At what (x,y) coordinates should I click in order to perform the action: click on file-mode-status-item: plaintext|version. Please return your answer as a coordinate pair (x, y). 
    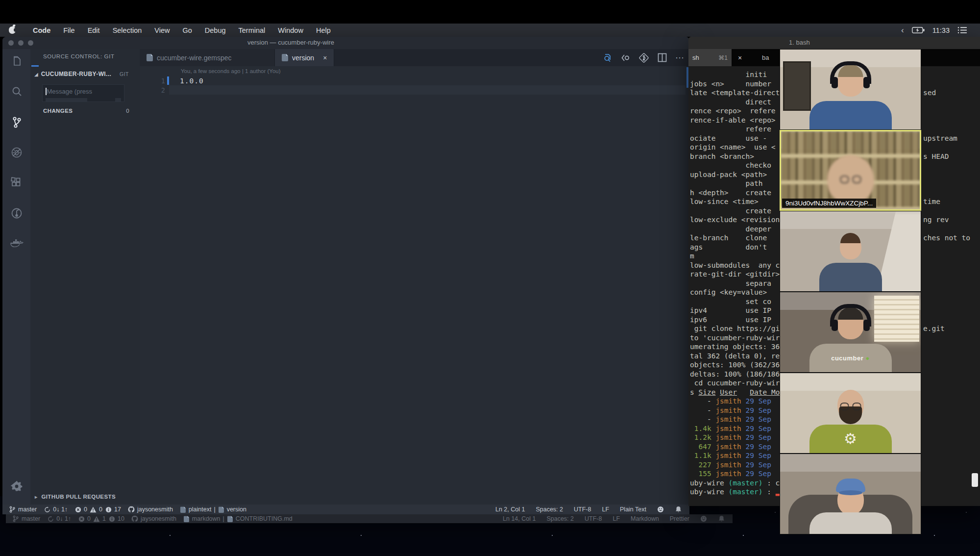
    Looking at the image, I should click on (213, 510).